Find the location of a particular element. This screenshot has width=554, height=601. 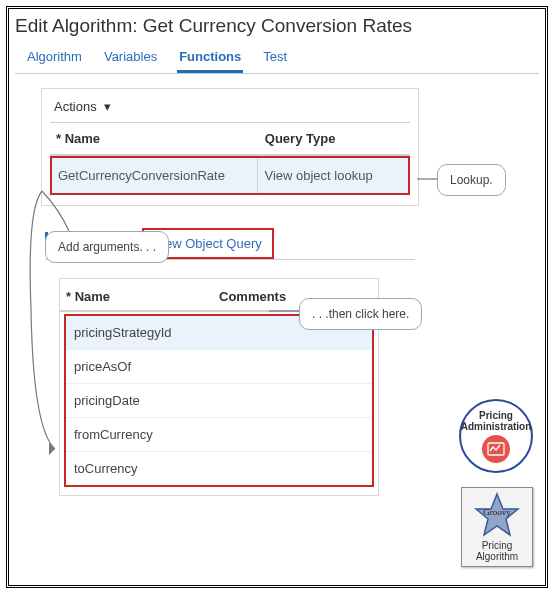

args-col-name: * Name is located at coordinates (142, 296).